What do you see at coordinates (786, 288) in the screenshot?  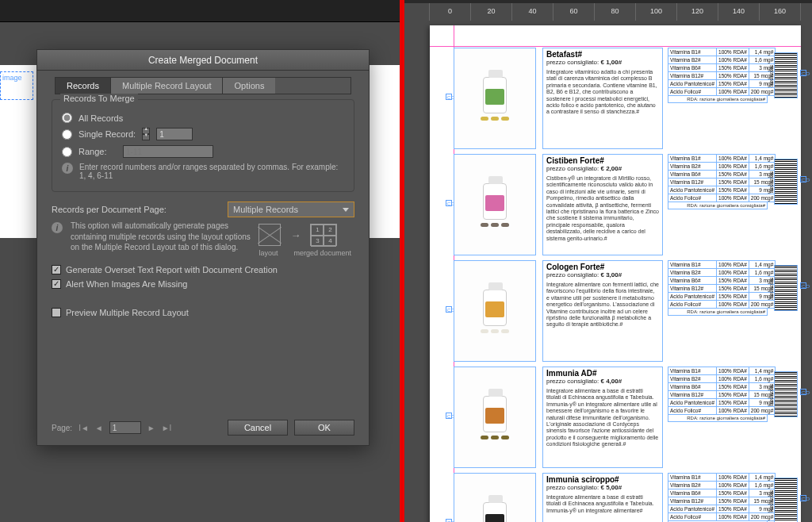 I see `barcode-frame: 5050505052` at bounding box center [786, 288].